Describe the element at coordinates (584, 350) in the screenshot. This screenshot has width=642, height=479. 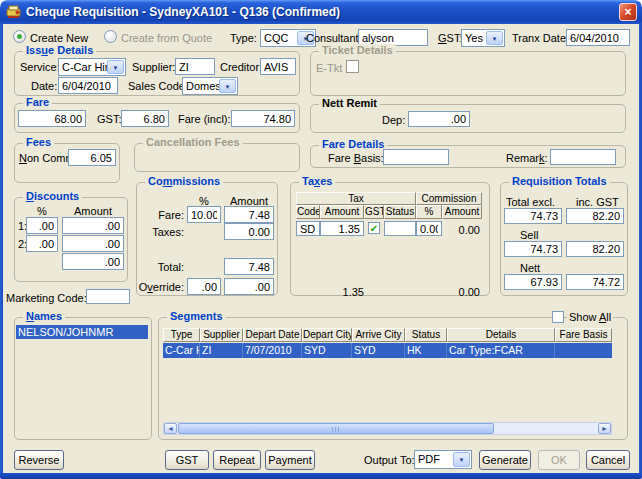
I see `segment-fare-basis` at that location.